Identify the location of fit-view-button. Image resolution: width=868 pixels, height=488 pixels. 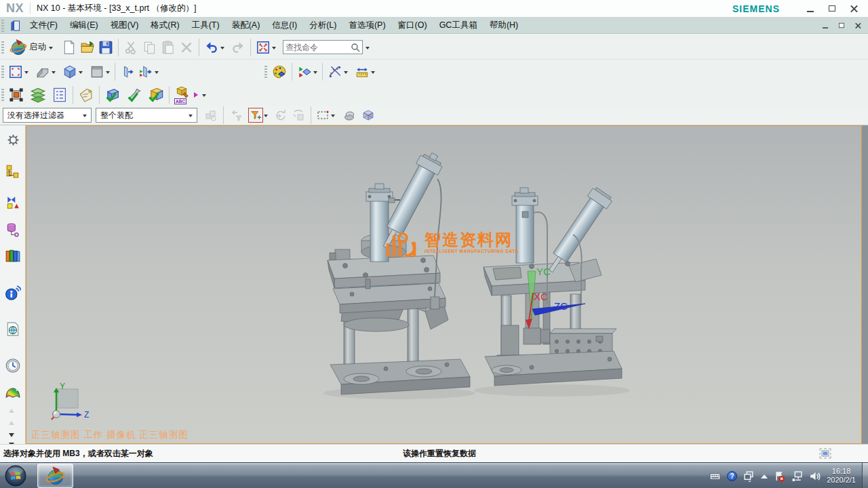
(266, 47).